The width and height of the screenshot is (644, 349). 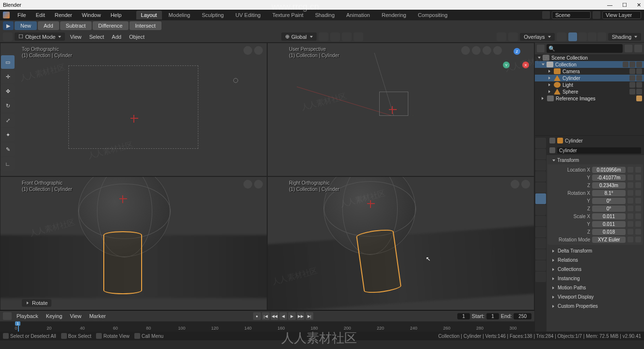 What do you see at coordinates (347, 37) in the screenshot?
I see `snap-dropdown` at bounding box center [347, 37].